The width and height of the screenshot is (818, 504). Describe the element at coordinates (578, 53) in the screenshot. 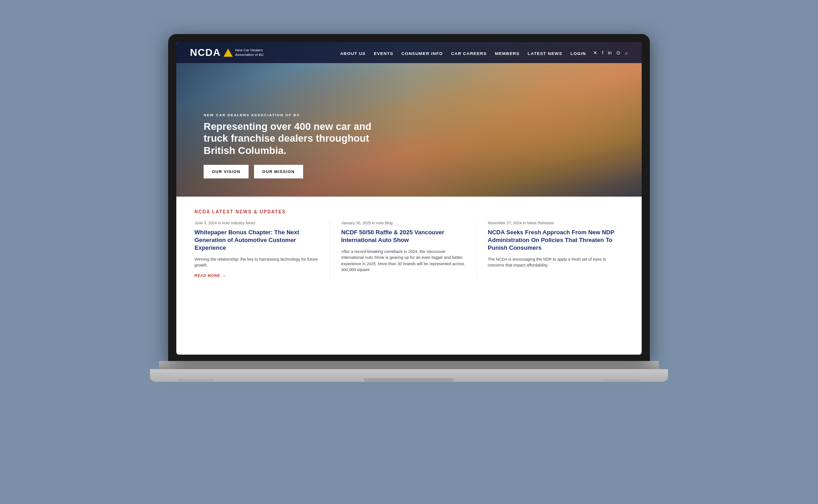

I see `nav-item-login: LOGIN` at that location.